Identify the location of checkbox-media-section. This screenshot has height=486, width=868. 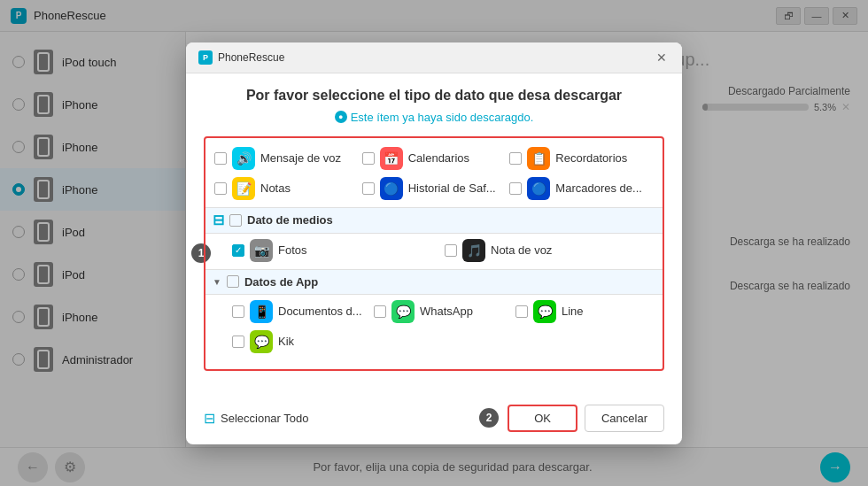
(236, 220).